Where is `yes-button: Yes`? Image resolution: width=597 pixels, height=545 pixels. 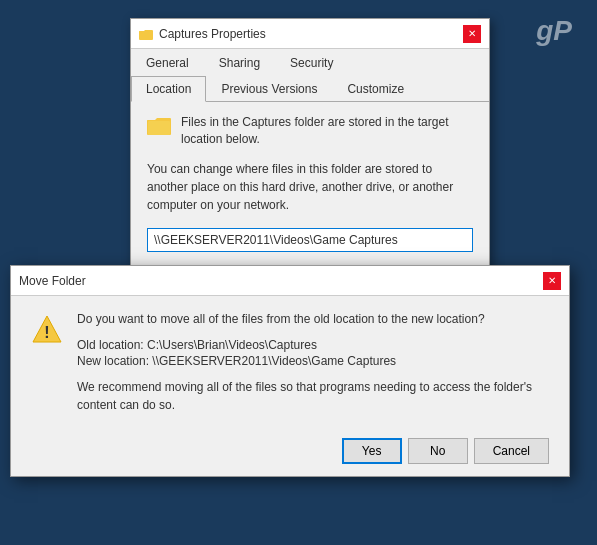 yes-button: Yes is located at coordinates (372, 451).